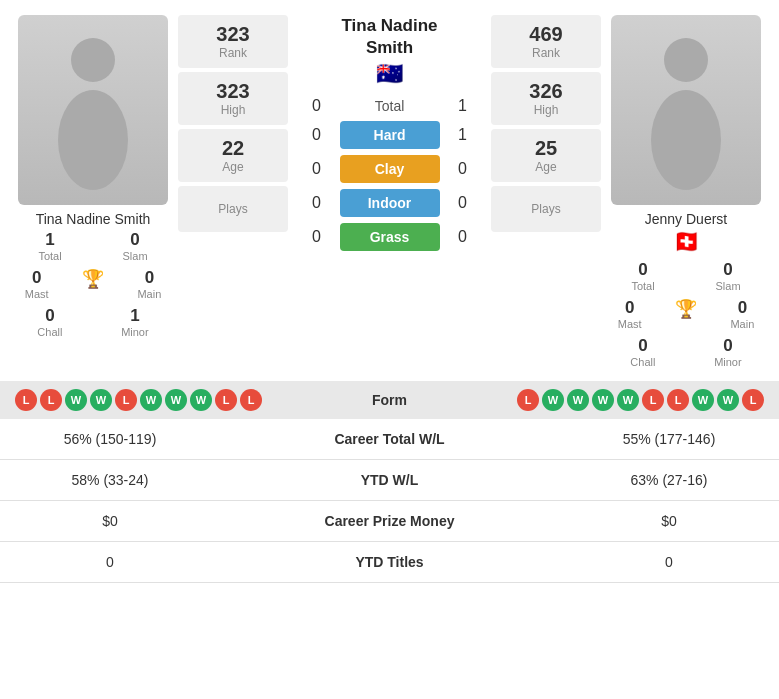  I want to click on stat-left-value: 58% (33-24), so click(110, 480).